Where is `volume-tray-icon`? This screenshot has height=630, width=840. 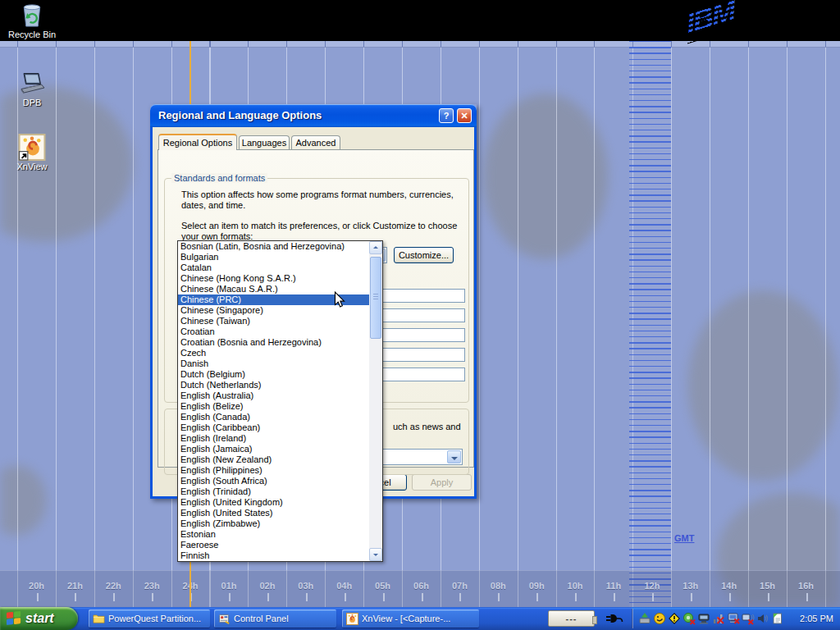
volume-tray-icon is located at coordinates (763, 619).